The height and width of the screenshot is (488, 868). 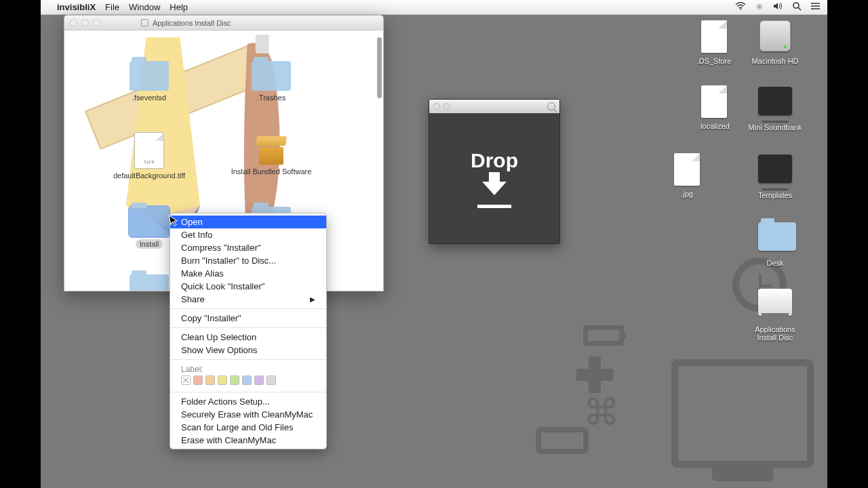 What do you see at coordinates (248, 260) in the screenshot?
I see `context-menu-item: Burn "Installer" to Disc...` at bounding box center [248, 260].